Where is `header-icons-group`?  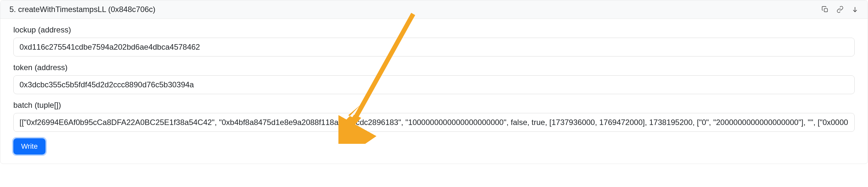
header-icons-group is located at coordinates (840, 9).